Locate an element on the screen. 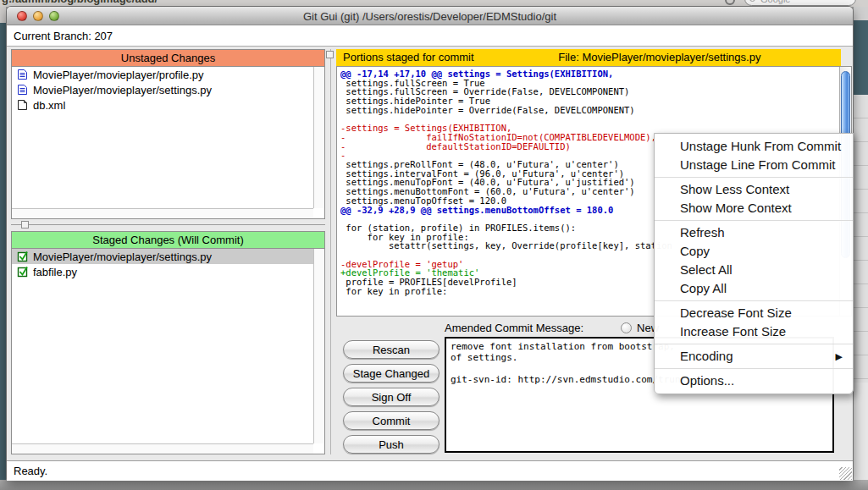 The width and height of the screenshot is (868, 490). vertical-splitter-handle is located at coordinates (330, 54).